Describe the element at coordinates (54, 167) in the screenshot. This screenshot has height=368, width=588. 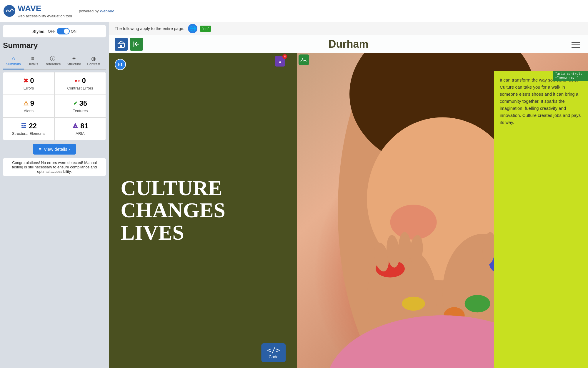
I see `congrats-message: Congratulations! No errors were detected…` at that location.